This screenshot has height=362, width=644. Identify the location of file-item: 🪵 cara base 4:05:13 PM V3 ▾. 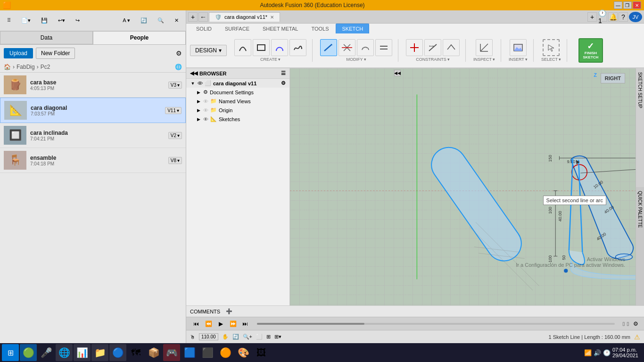
(93, 85).